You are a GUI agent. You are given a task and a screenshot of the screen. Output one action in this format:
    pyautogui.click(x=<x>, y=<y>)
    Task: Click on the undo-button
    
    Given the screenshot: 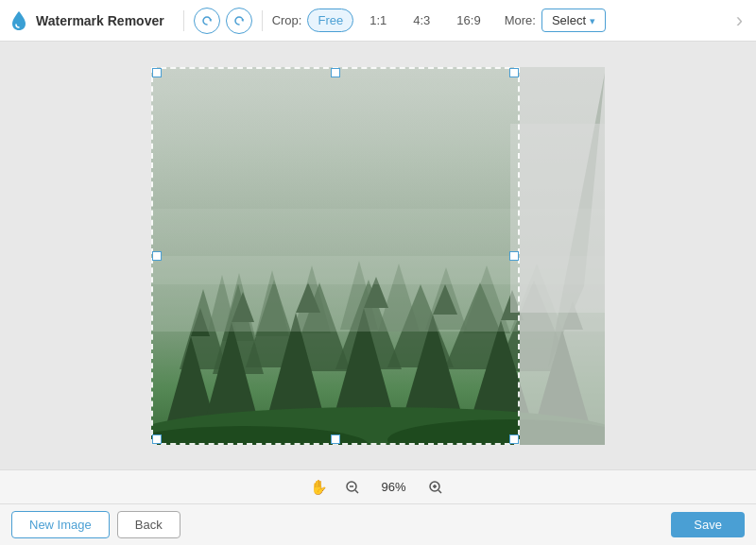 What is the action you would take?
    pyautogui.click(x=207, y=21)
    